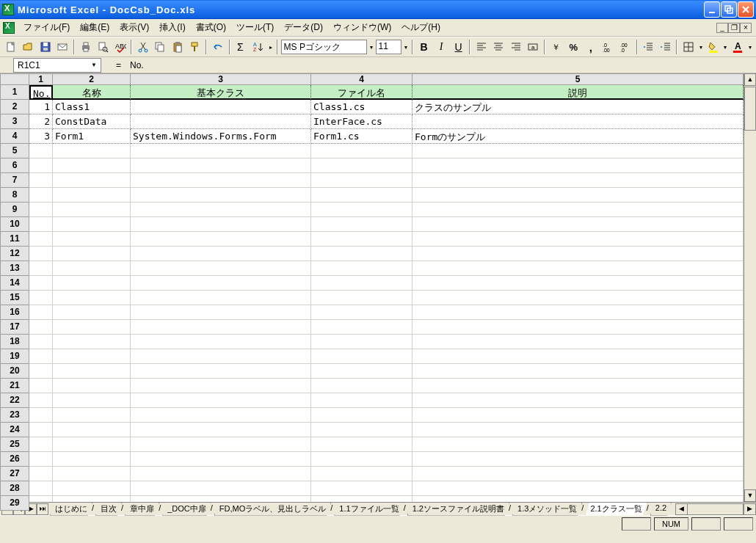  Describe the element at coordinates (15, 430) in the screenshot. I see `row-header: 24` at that location.